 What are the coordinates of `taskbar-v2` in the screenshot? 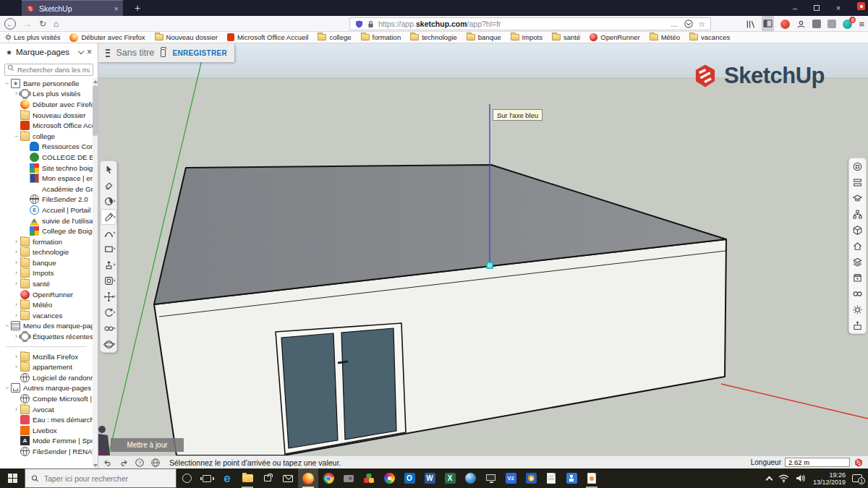 It's located at (511, 479).